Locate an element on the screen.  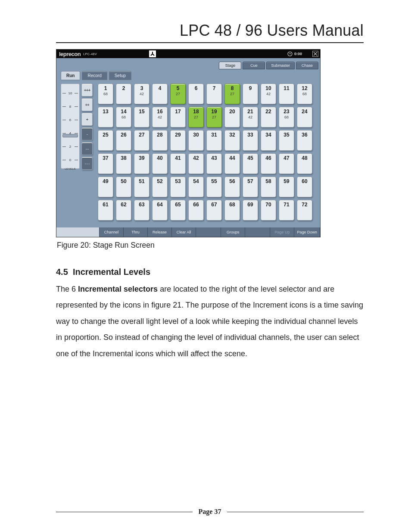
channel-cell: 38 is located at coordinates (124, 164).